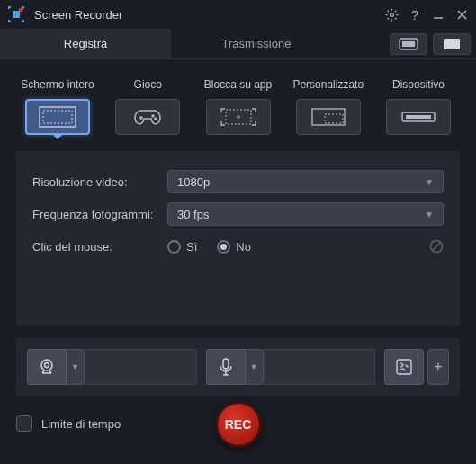 Image resolution: width=476 pixels, height=464 pixels. I want to click on mode-label-game: Gioco, so click(148, 85).